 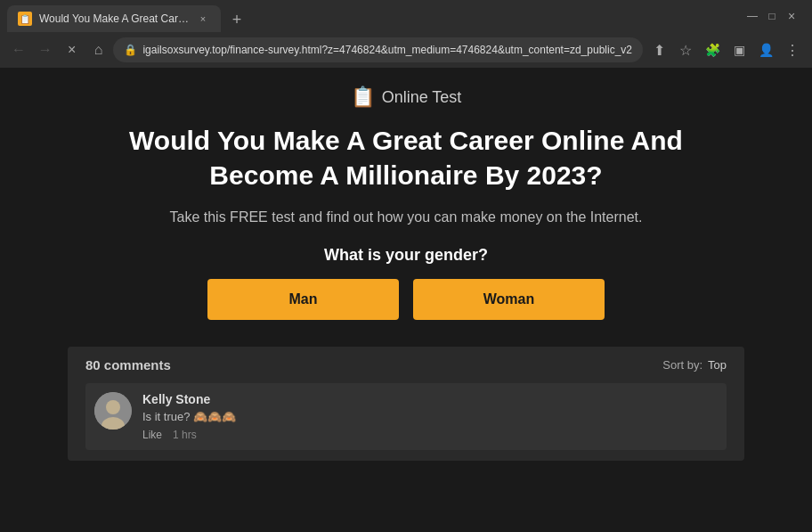 What do you see at coordinates (45, 50) in the screenshot?
I see `forward-button: →` at bounding box center [45, 50].